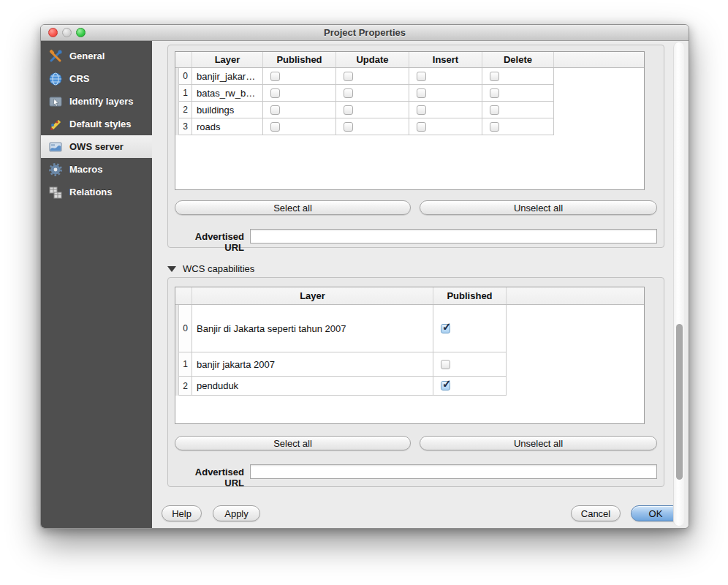  What do you see at coordinates (96, 146) in the screenshot?
I see `sidebar-item-label: OWS server` at bounding box center [96, 146].